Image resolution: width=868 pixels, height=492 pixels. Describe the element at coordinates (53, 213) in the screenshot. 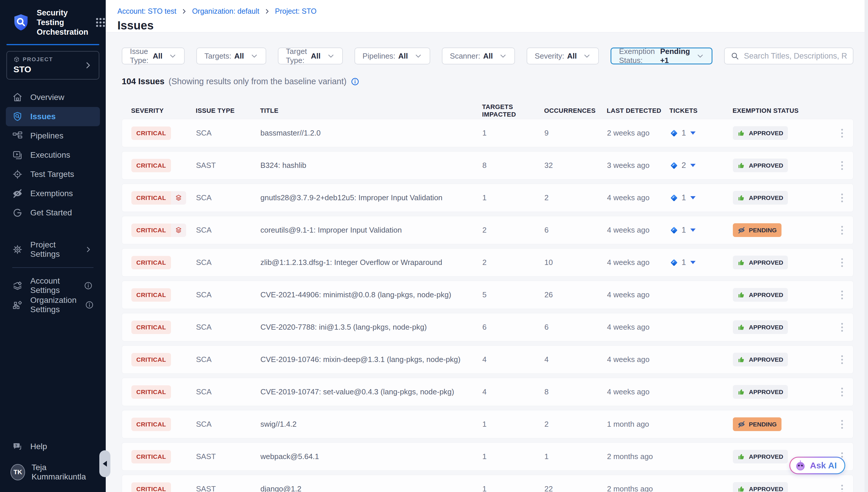

I see `sidebar-item-get-started: Get Started` at that location.